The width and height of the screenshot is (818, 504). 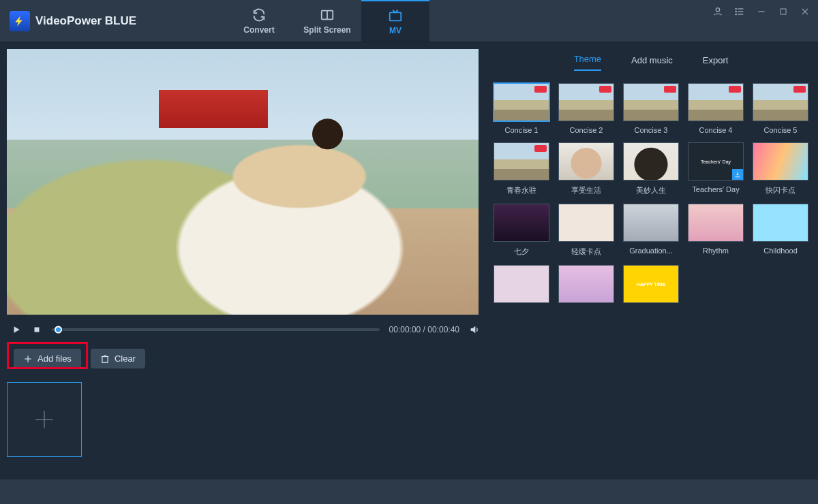 What do you see at coordinates (405, 330) in the screenshot?
I see `time-current: 00:00:00` at bounding box center [405, 330].